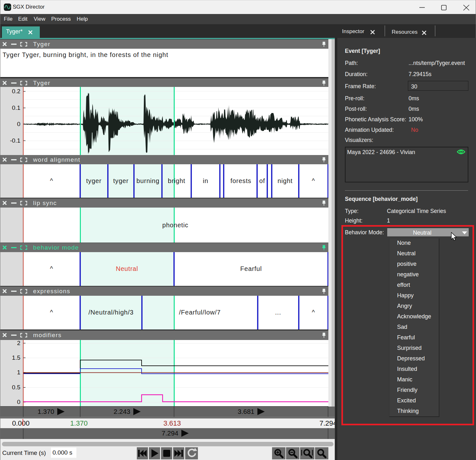 The image size is (476, 460). Describe the element at coordinates (16, 387) in the screenshot. I see `svg-text: 0.5` at that location.